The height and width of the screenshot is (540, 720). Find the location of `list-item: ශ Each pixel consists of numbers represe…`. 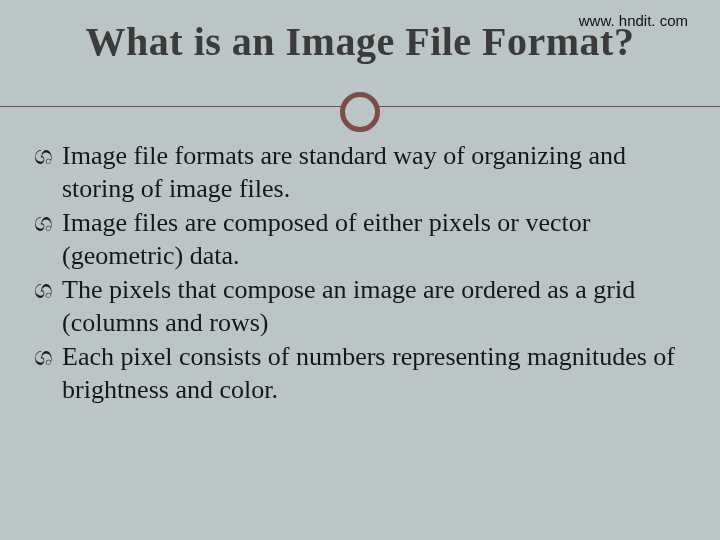

list-item: ශ Each pixel consists of numbers represe… is located at coordinates (360, 374).